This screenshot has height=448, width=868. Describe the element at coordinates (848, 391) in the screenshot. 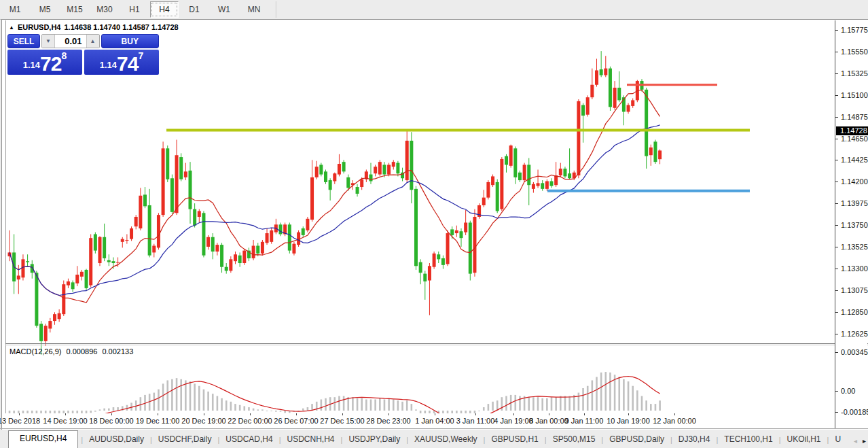

I see `macd-tick-label: 0.00` at that location.